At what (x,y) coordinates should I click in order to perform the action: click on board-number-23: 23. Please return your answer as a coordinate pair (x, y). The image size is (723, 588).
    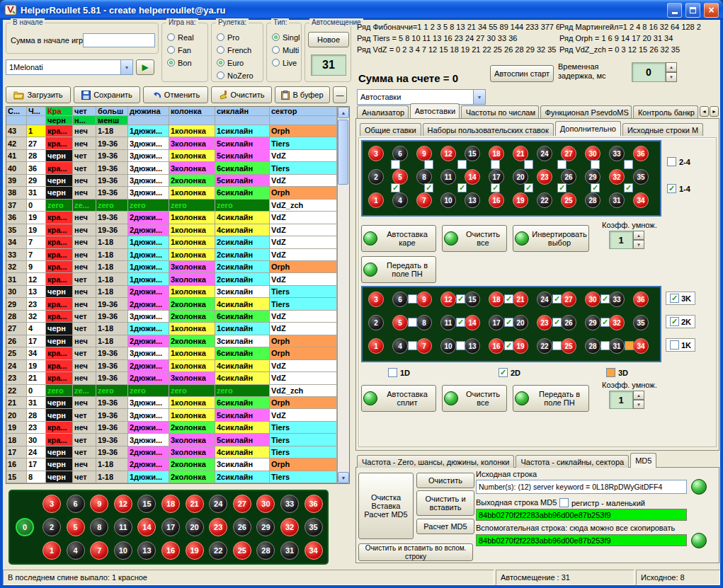
    Looking at the image, I should click on (218, 527).